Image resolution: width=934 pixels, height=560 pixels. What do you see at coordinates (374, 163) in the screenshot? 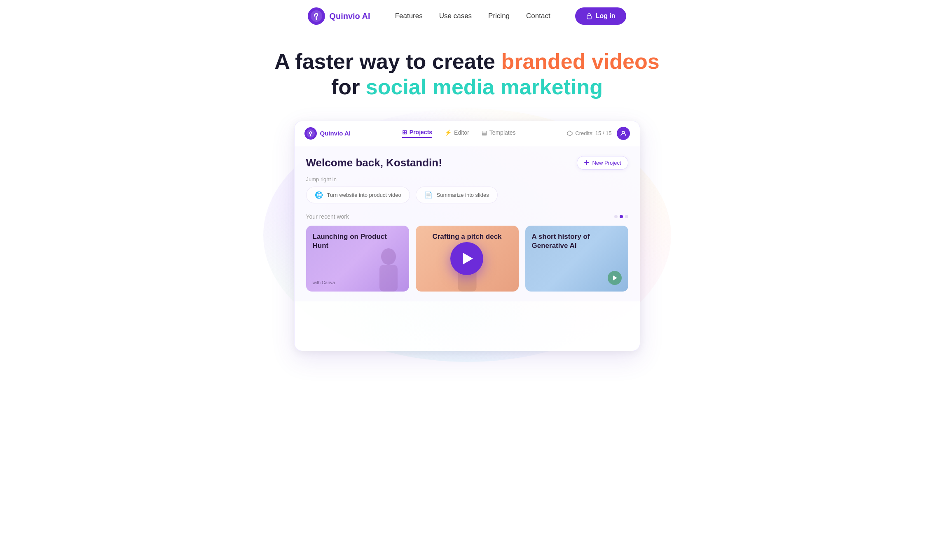
I see `welcome-text: Welcome back, Kostandin!` at bounding box center [374, 163].